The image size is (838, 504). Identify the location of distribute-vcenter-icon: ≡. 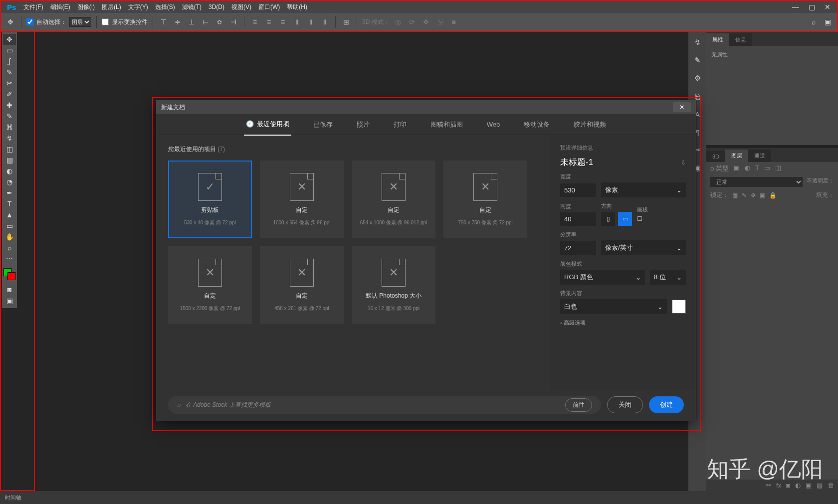
(269, 22).